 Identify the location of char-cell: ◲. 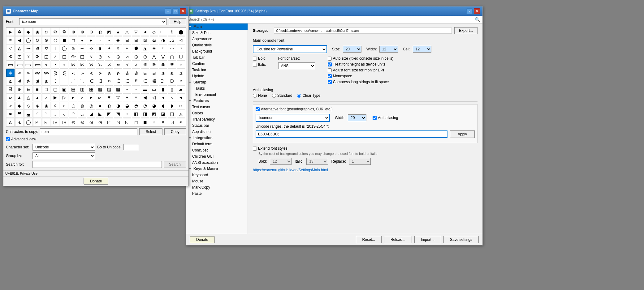
(64, 57).